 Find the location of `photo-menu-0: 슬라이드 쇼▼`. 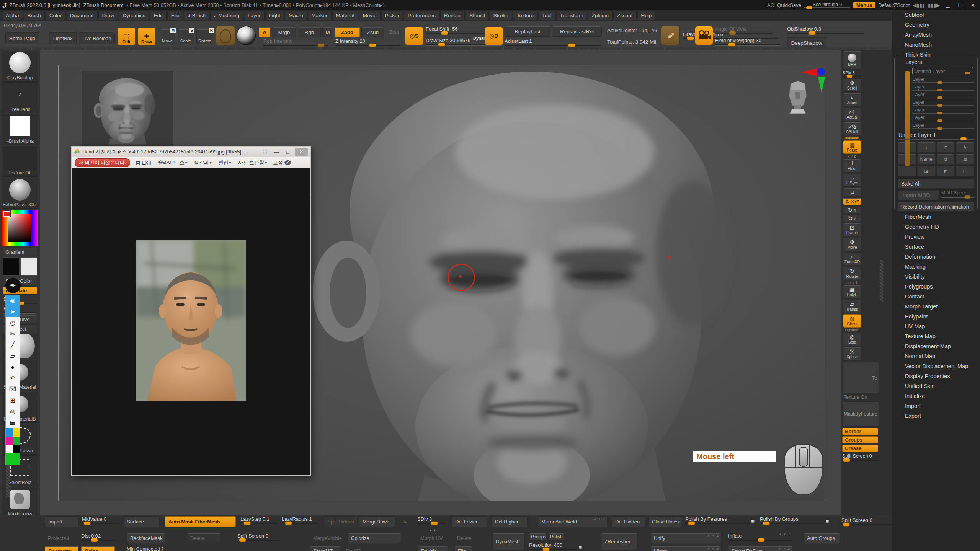

photo-menu-0: 슬라이드 쇼▼ is located at coordinates (173, 163).